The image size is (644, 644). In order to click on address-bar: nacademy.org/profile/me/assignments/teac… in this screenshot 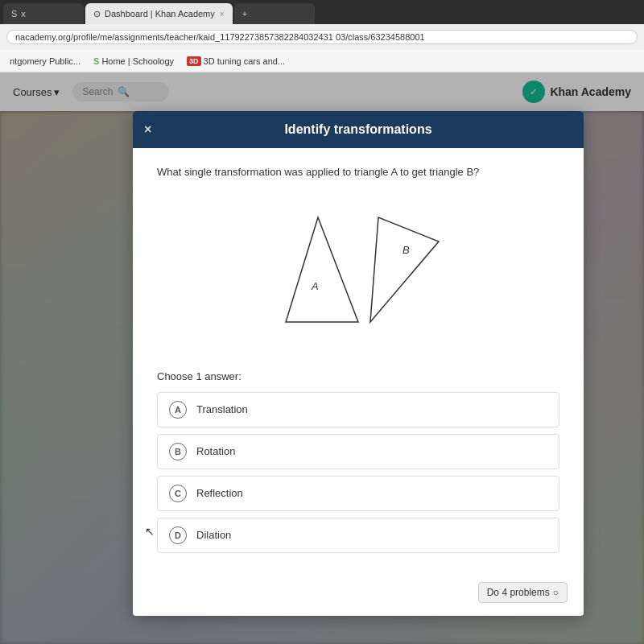, I will do `click(322, 37)`.